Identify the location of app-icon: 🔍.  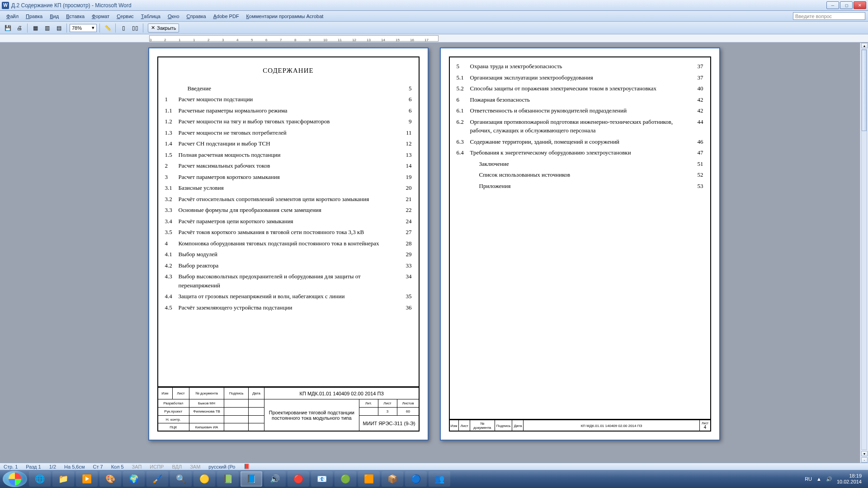
(181, 479).